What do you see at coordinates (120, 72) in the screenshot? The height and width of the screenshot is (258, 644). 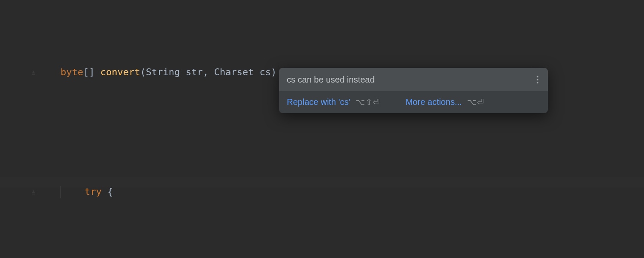 I see `method-name: convert` at bounding box center [120, 72].